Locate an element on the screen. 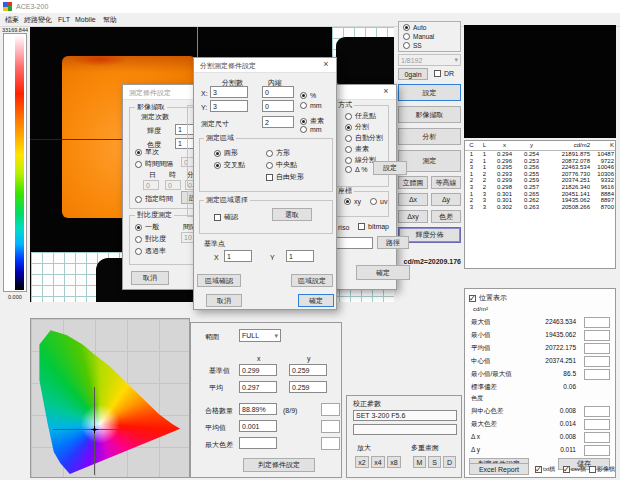 This screenshot has width=620, height=480. solid-view-button: 立體圖 is located at coordinates (413, 182).